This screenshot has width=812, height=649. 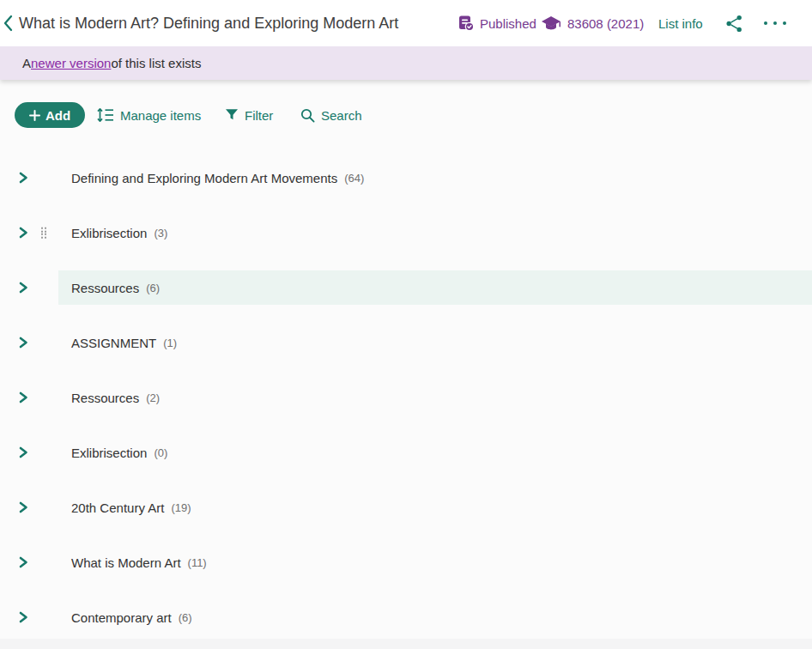 What do you see at coordinates (126, 563) in the screenshot?
I see `section-title: What is Modern Art` at bounding box center [126, 563].